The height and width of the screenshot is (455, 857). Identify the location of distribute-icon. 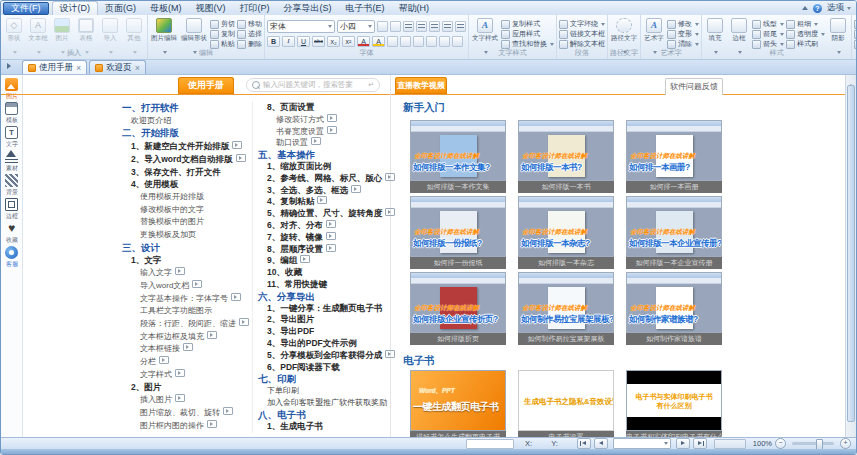
(460, 26).